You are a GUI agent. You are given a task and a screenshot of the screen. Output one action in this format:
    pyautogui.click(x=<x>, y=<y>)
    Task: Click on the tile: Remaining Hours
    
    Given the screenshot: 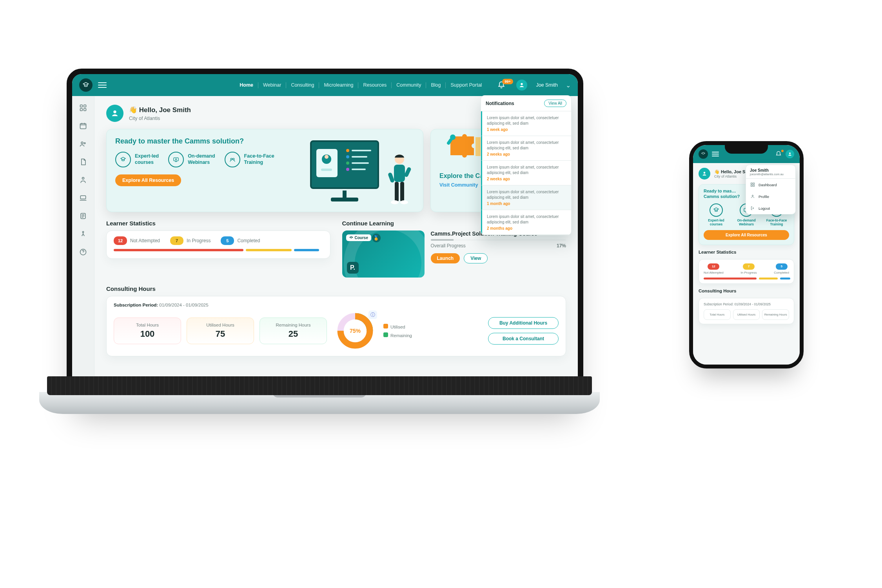 What is the action you would take?
    pyautogui.click(x=775, y=314)
    